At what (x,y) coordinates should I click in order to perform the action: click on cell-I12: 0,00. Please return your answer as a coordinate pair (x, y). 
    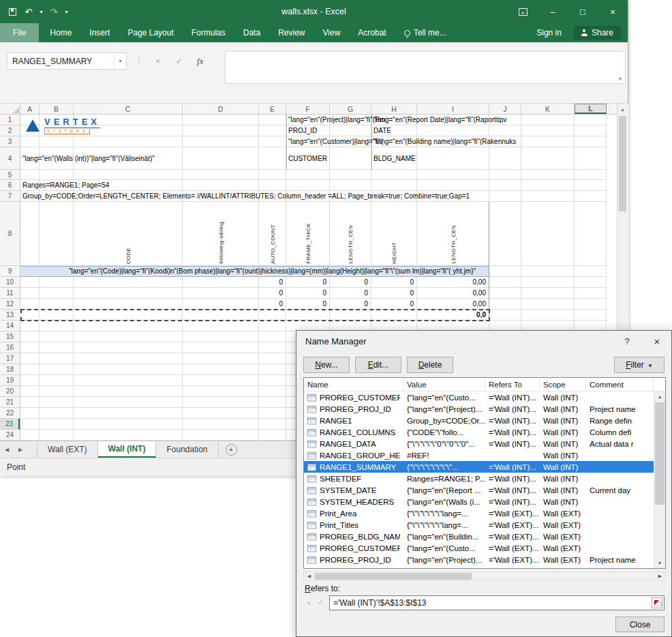
    Looking at the image, I should click on (451, 304).